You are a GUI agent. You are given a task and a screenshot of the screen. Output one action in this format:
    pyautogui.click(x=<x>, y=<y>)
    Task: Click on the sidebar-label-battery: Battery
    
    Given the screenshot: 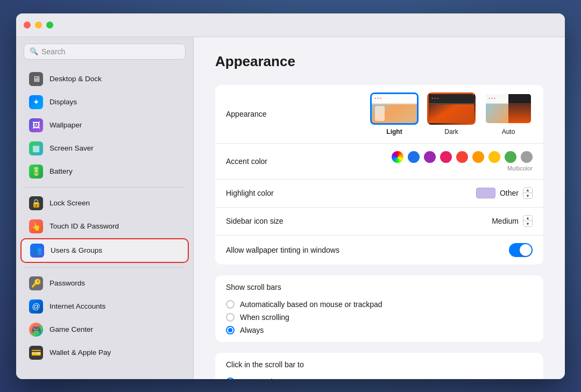 What is the action you would take?
    pyautogui.click(x=61, y=171)
    